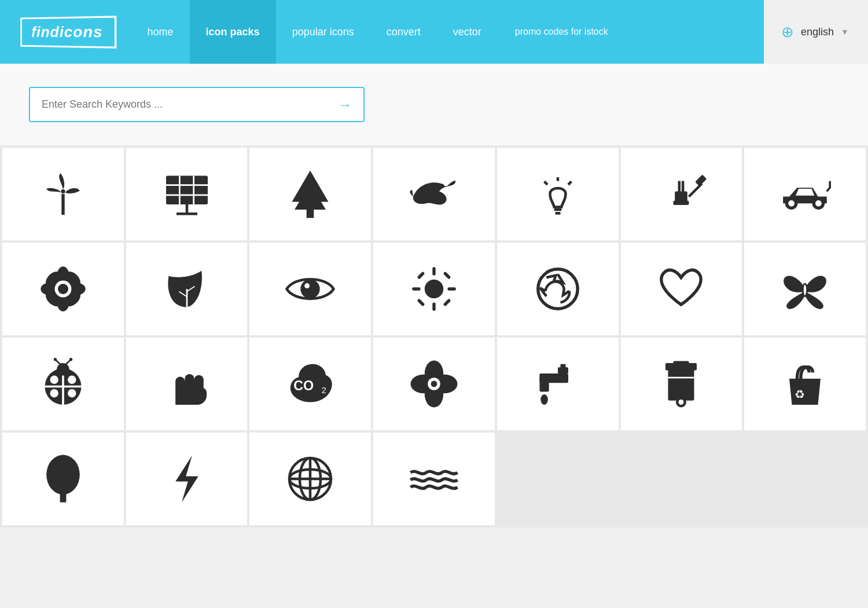 The image size is (868, 608). Describe the element at coordinates (197, 104) in the screenshot. I see `search-box: →` at that location.